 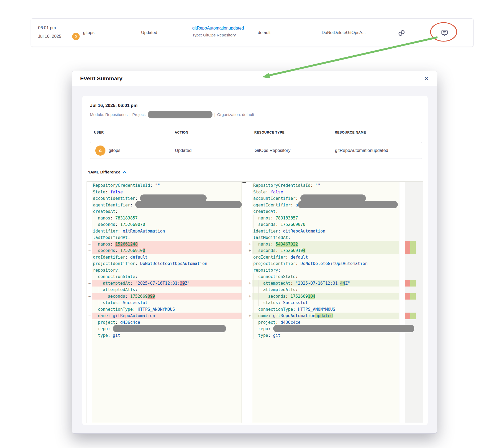 What do you see at coordinates (125, 172) in the screenshot?
I see `chevron-up-icon` at bounding box center [125, 172].